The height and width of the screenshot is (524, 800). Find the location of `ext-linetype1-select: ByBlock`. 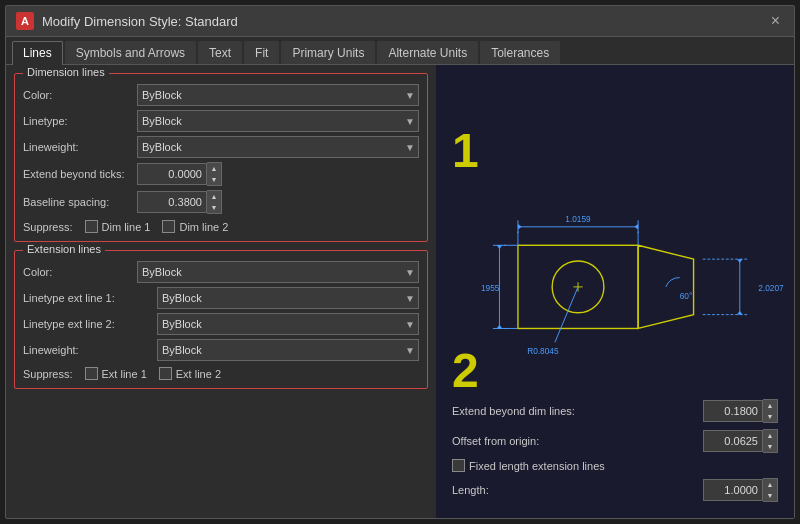

ext-linetype1-select: ByBlock is located at coordinates (288, 298).